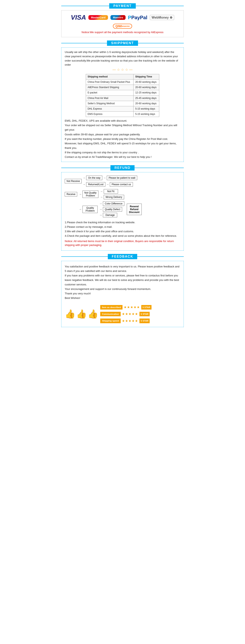 The height and width of the screenshot is (644, 245). Describe the element at coordinates (140, 314) in the screenshot. I see `star-ratings: Item as described★★★★★5 STARCommunicatio…` at that location.